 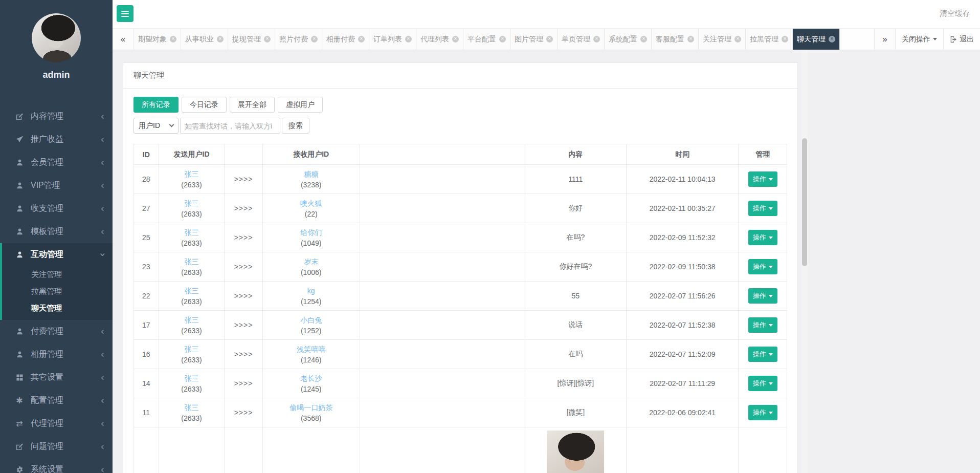 I want to click on tab-item: 单页管理×, so click(x=581, y=39).